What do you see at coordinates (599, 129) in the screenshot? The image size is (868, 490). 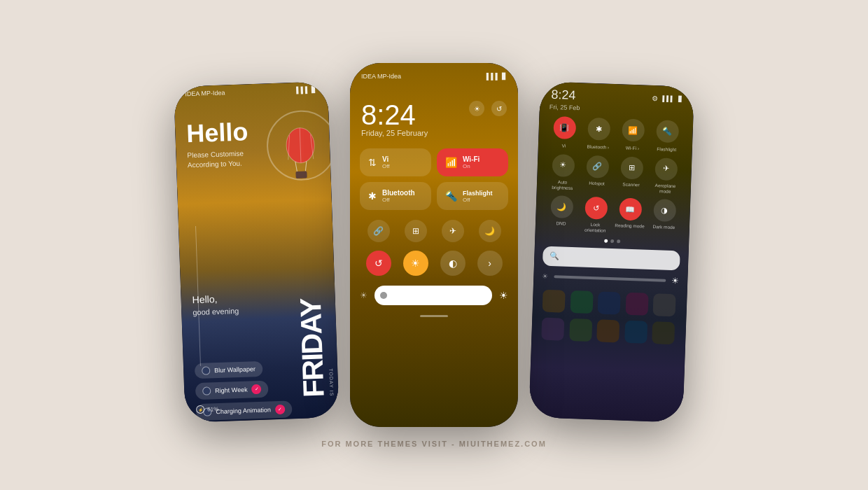 I see `bt-icon-3: ✱` at bounding box center [599, 129].